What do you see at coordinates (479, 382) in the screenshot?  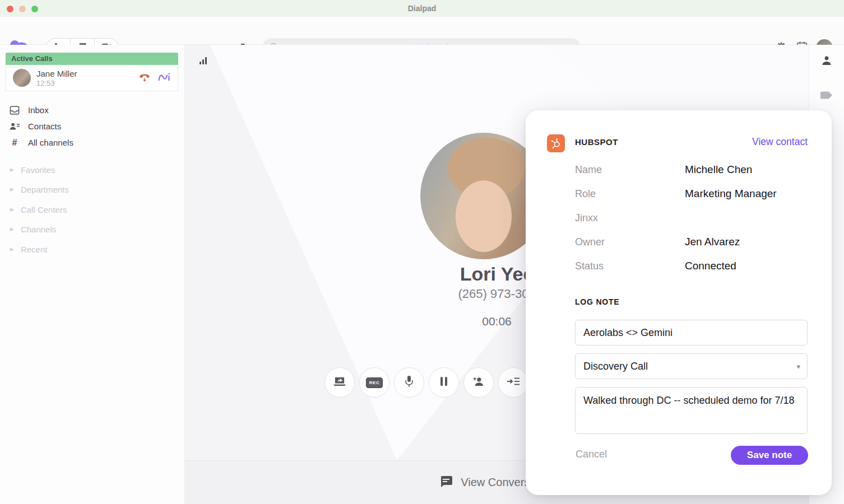 I see `add-person-icon` at bounding box center [479, 382].